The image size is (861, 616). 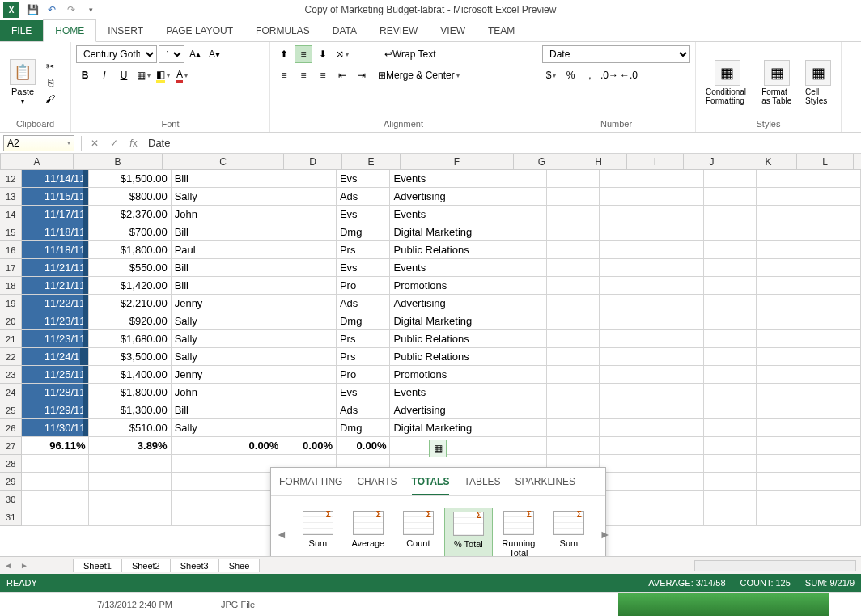 What do you see at coordinates (11, 215) in the screenshot?
I see `row-header: 14` at bounding box center [11, 215].